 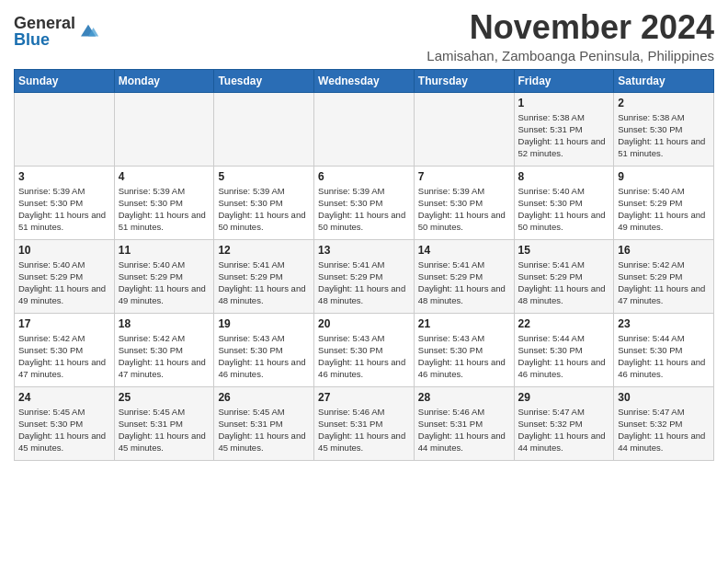 I want to click on day-number: 11, so click(x=165, y=250).